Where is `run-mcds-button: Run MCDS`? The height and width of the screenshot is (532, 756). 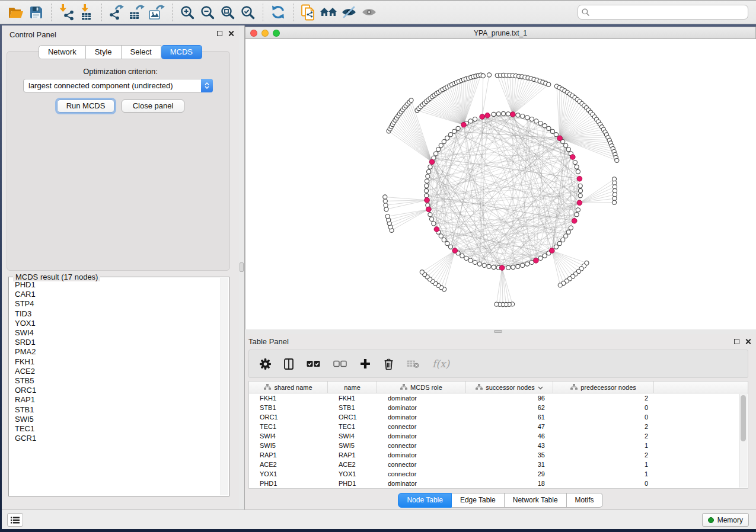
run-mcds-button: Run MCDS is located at coordinates (85, 106).